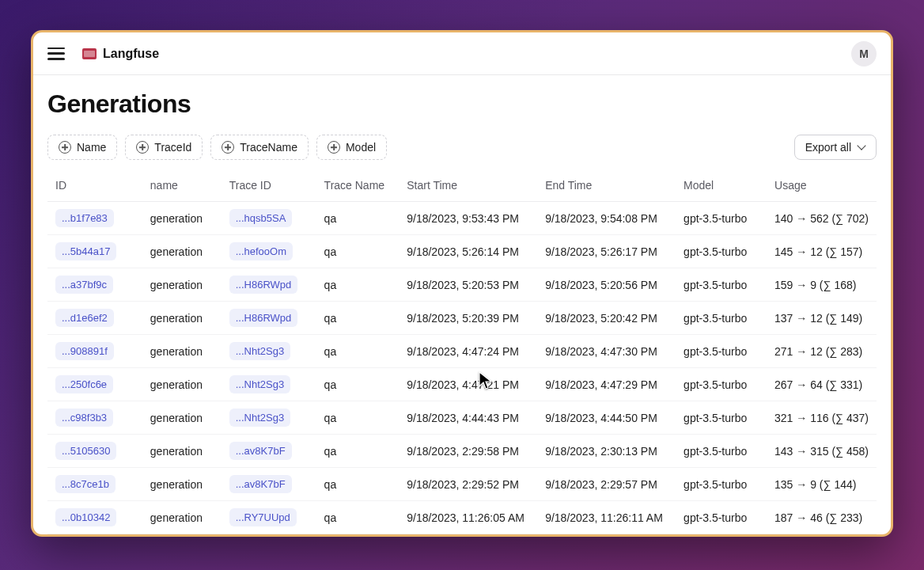  What do you see at coordinates (84, 285) in the screenshot?
I see `id-chip: ...a37bf9c` at bounding box center [84, 285].